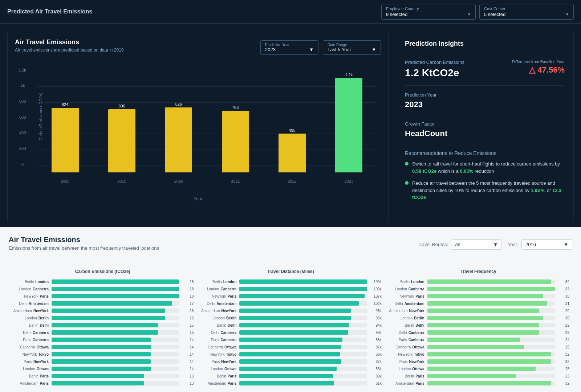 Image resolution: width=581 pixels, height=392 pixels. I want to click on bar-val: 109k, so click(374, 282).